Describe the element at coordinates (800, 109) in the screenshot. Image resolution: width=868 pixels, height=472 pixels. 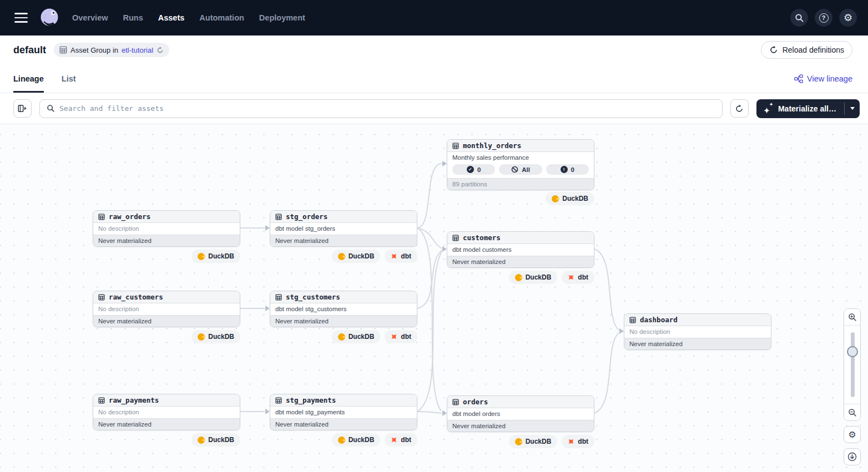
I see `materialize-all-button: ✦✦ Materialize all…` at that location.